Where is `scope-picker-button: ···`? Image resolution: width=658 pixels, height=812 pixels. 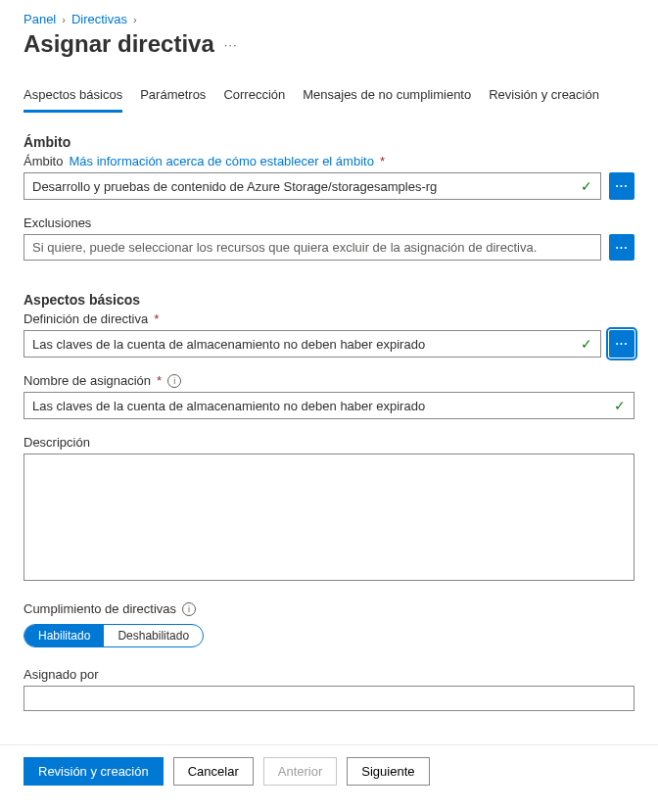
scope-picker-button: ··· is located at coordinates (622, 186).